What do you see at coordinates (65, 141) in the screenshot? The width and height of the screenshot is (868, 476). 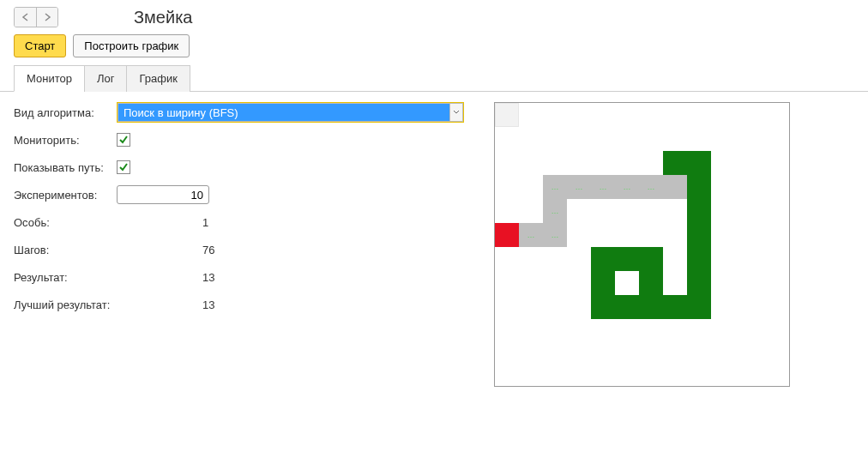 I see `monitor-label: Мониторить:` at bounding box center [65, 141].